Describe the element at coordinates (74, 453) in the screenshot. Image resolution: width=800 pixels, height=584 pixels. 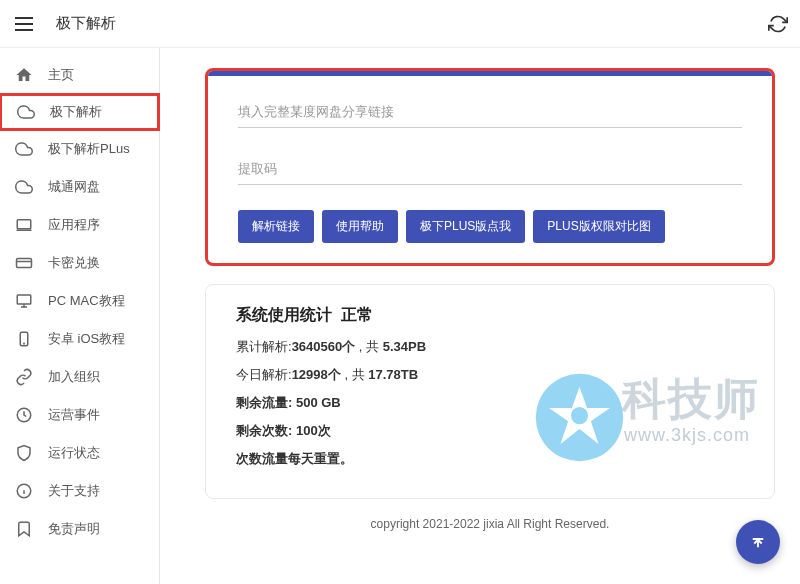
I see `sidebar-item-label: 运行状态` at that location.